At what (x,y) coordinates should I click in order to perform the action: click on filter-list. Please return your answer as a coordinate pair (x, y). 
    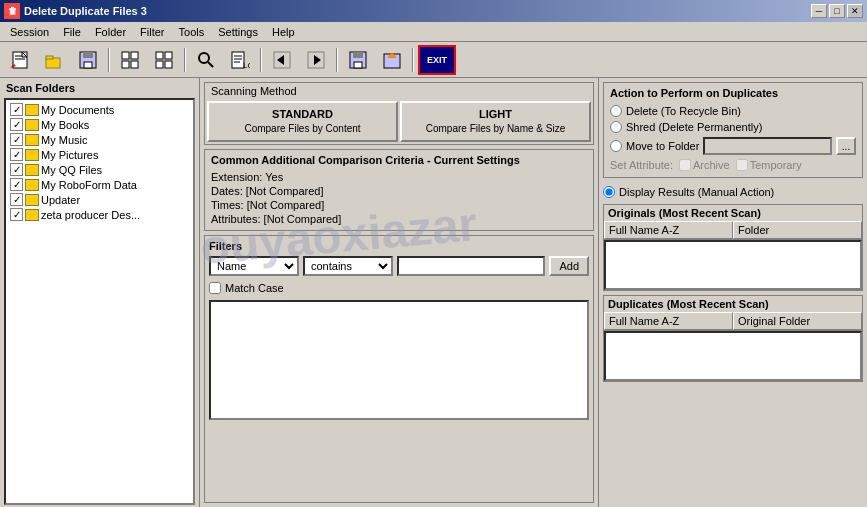
    Looking at the image, I should click on (399, 360).